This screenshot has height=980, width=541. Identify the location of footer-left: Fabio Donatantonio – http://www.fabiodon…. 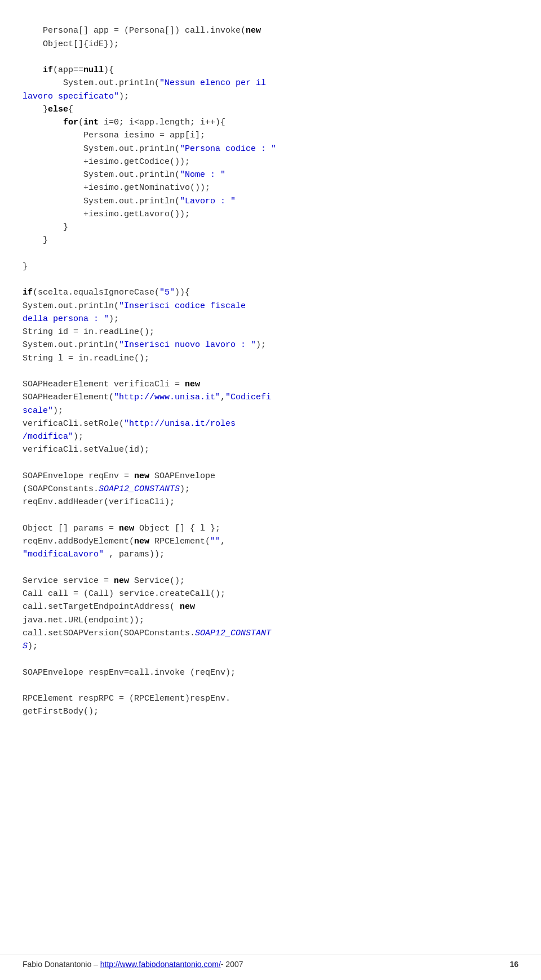
(133, 964).